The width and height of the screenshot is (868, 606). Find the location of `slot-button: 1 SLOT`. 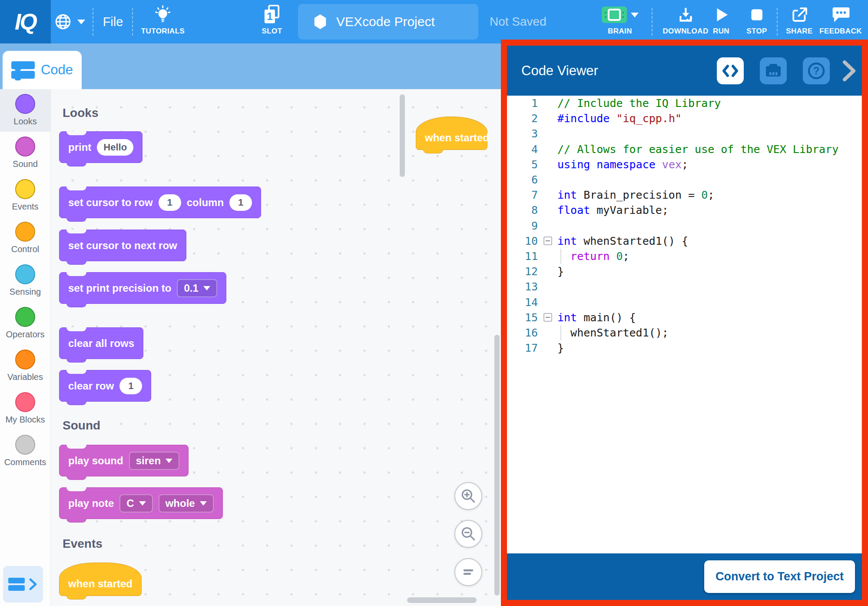

slot-button: 1 SLOT is located at coordinates (272, 22).